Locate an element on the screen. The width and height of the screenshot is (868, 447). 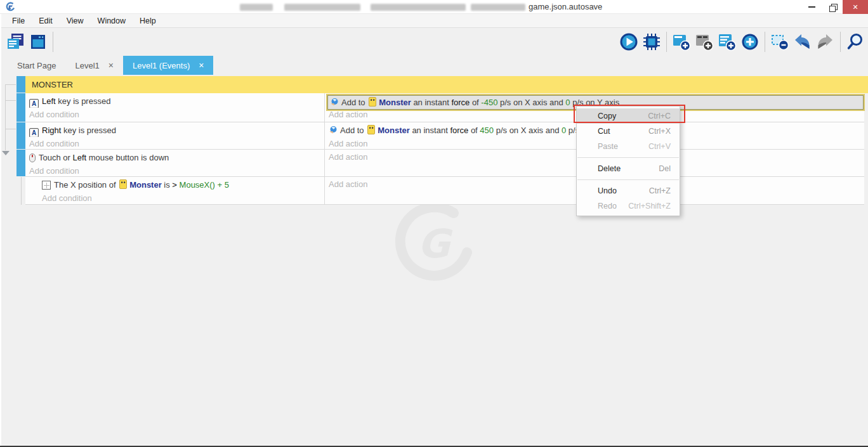
remove-selection-button is located at coordinates (780, 42).